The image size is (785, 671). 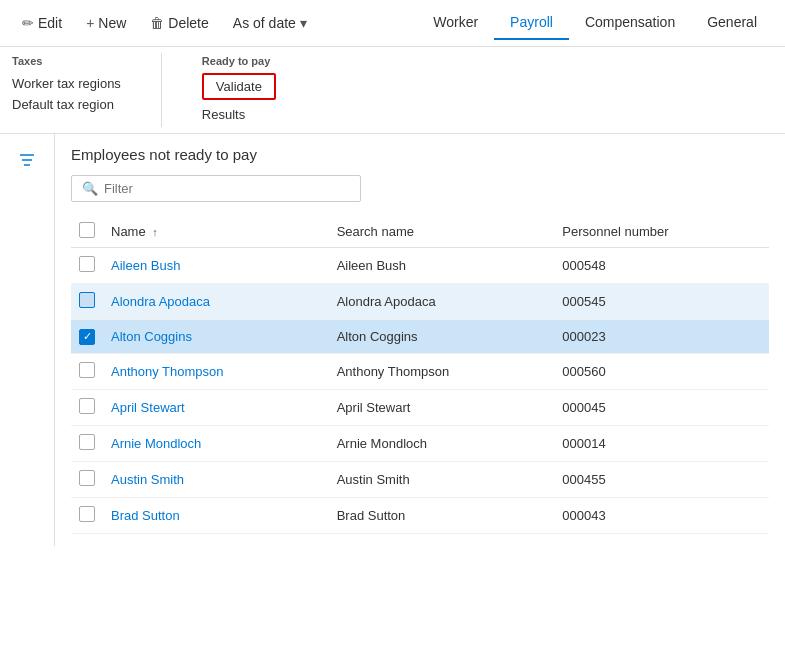 What do you see at coordinates (162, 90) in the screenshot?
I see `subnav-divider` at bounding box center [162, 90].